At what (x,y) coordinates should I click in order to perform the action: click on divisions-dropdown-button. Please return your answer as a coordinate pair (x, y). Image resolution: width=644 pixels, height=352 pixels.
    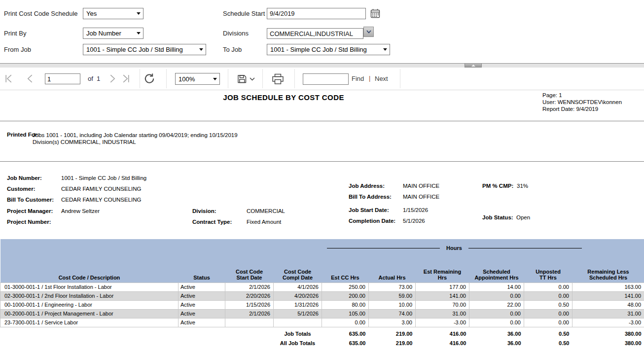
    Looking at the image, I should click on (369, 32).